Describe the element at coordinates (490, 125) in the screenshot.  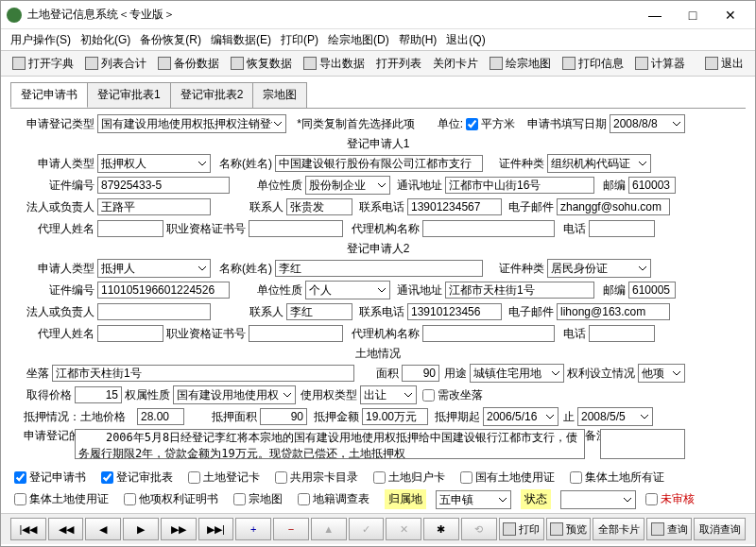
I see `unit-check: 平方米` at that location.